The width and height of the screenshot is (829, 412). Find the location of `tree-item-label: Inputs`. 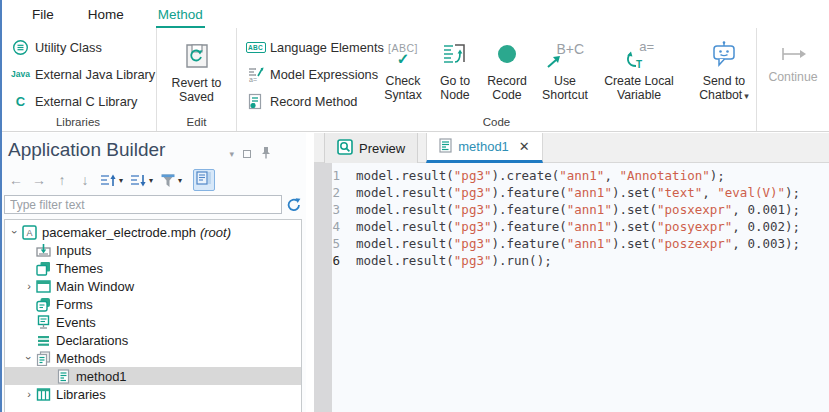

tree-item-label: Inputs is located at coordinates (74, 250).